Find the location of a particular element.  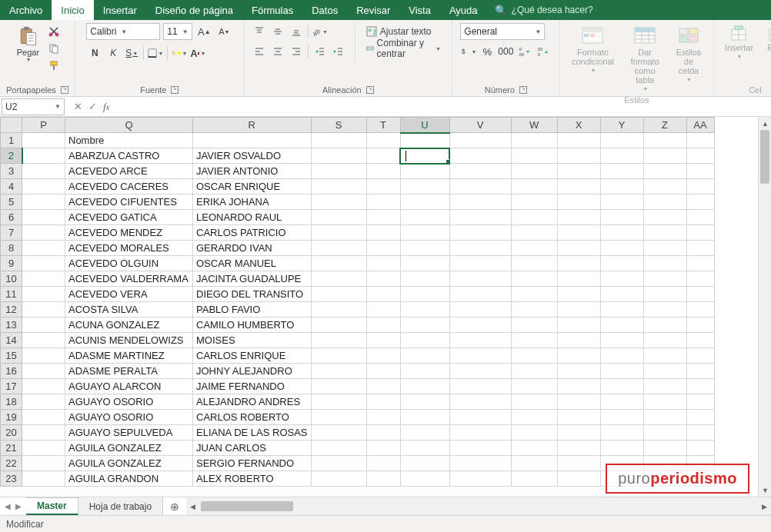

cell-R11: DIEGO DEL TRANSITO is located at coordinates (252, 294).